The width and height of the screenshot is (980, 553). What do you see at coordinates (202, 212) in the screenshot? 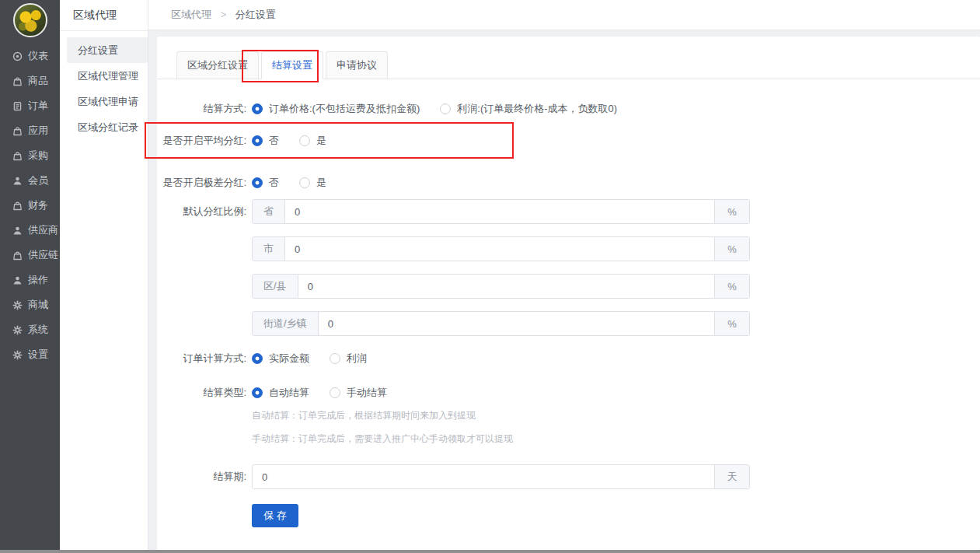
I see `field-label: 默认分红比例:` at bounding box center [202, 212].